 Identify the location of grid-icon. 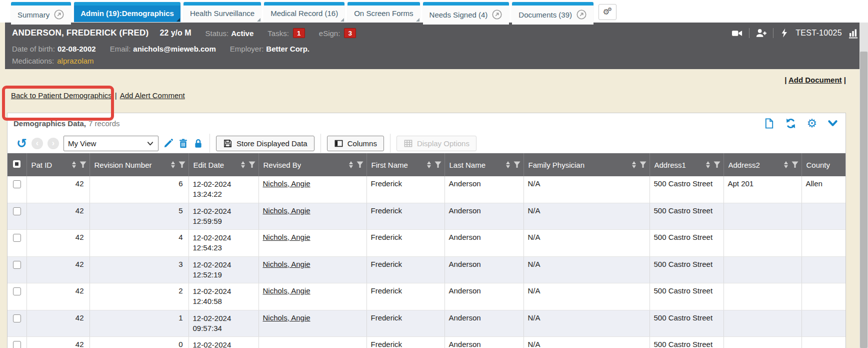
(408, 143).